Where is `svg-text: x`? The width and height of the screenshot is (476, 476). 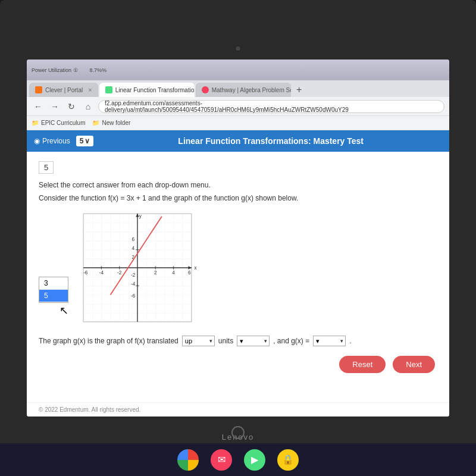 svg-text: x is located at coordinates (195, 268).